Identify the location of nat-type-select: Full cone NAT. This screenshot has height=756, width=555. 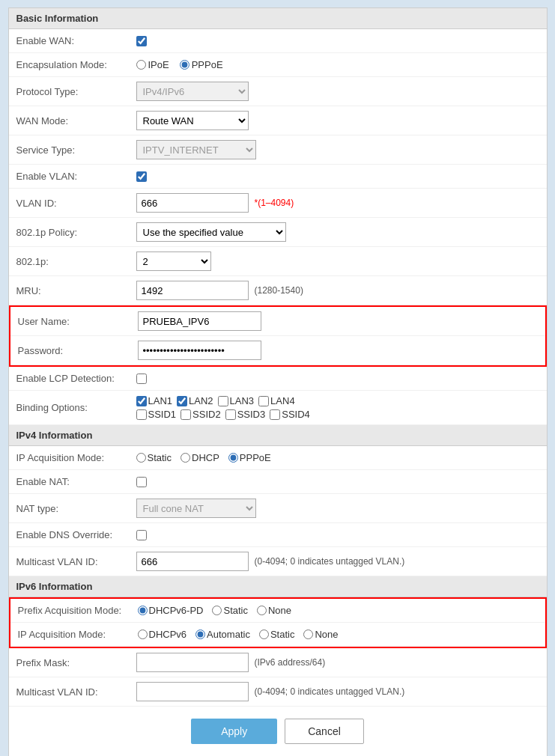
(196, 508).